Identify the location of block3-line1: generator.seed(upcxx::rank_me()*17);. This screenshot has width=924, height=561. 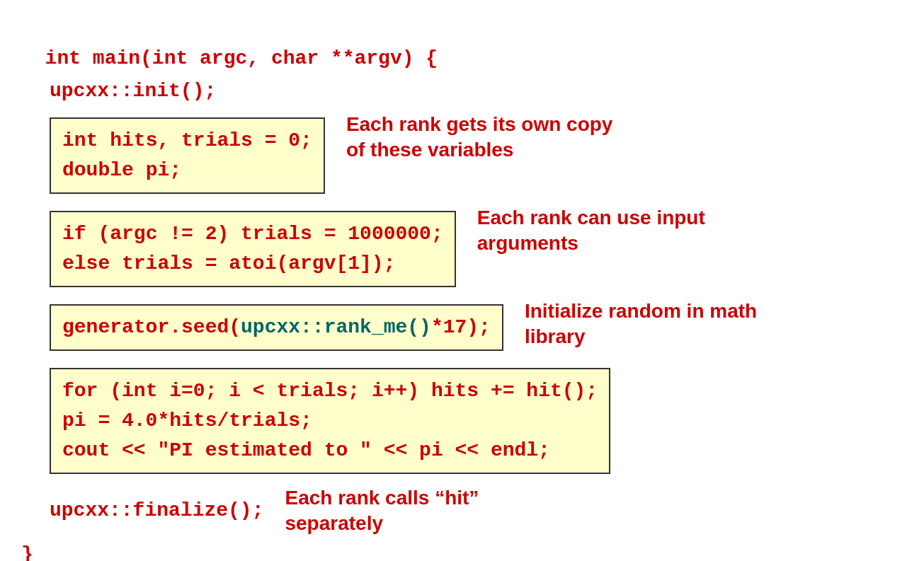
(276, 328).